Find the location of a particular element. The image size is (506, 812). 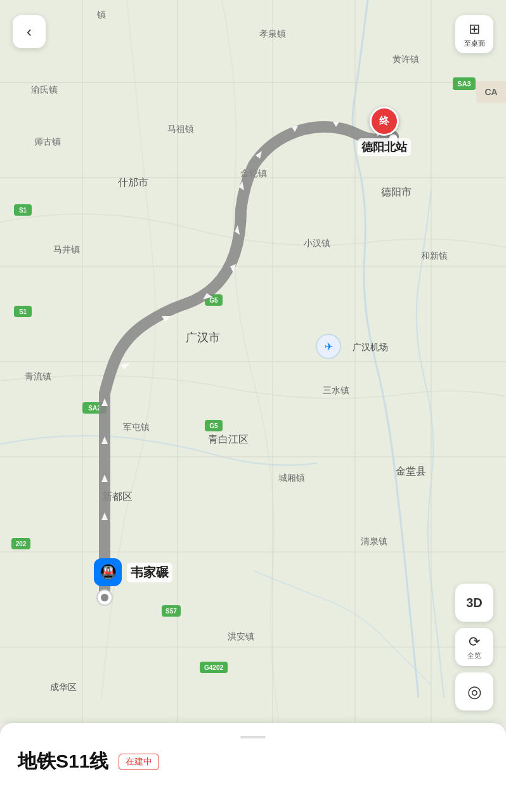

station-name: 韦家碾 is located at coordinates (150, 572).